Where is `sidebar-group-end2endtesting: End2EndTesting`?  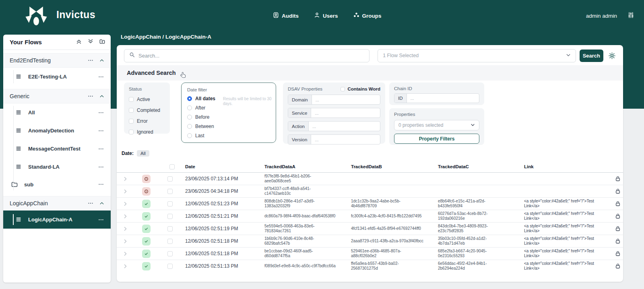 sidebar-group-end2endtesting: End2EndTesting is located at coordinates (57, 60).